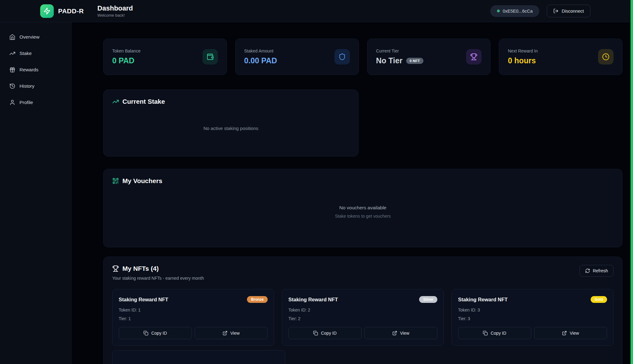 This screenshot has height=364, width=633. I want to click on page-subtitle: Welcome back!, so click(115, 15).